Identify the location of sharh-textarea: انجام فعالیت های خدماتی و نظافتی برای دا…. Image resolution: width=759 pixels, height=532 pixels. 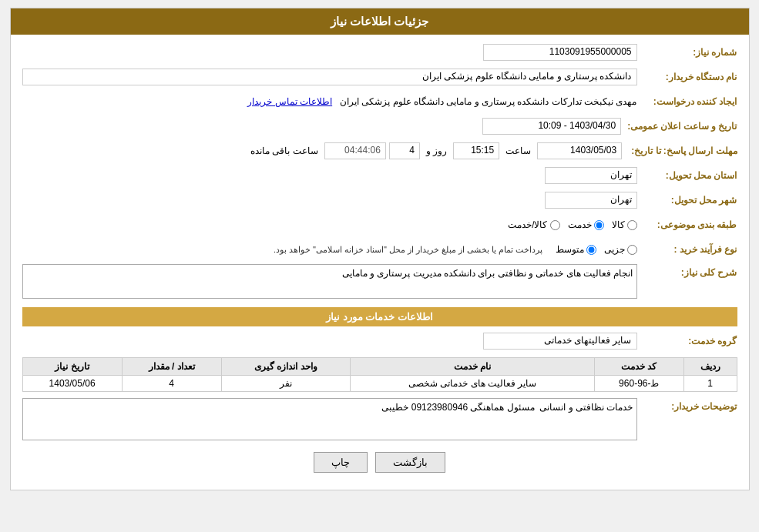
(330, 282).